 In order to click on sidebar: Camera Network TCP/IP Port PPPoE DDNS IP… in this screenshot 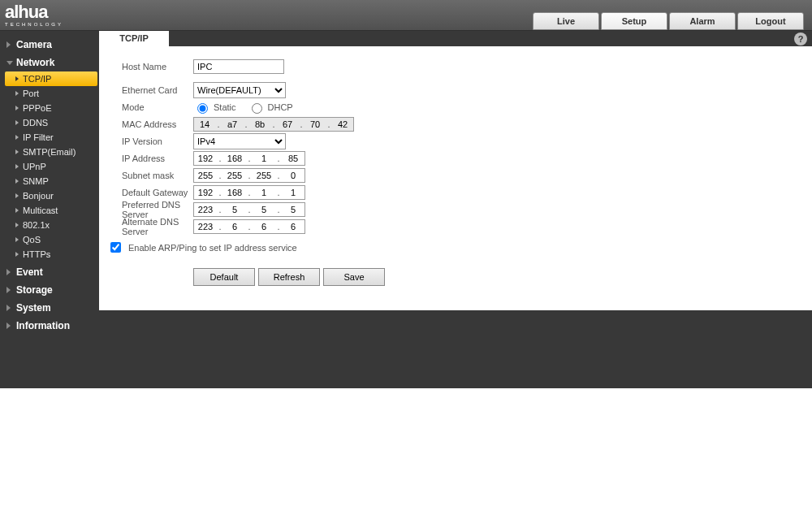, I will do `click(50, 210)`.